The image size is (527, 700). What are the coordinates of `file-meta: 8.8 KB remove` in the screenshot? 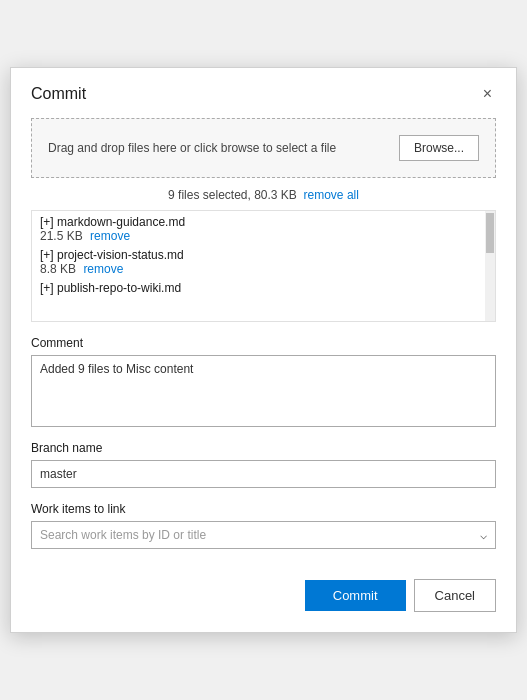 It's located at (264, 269).